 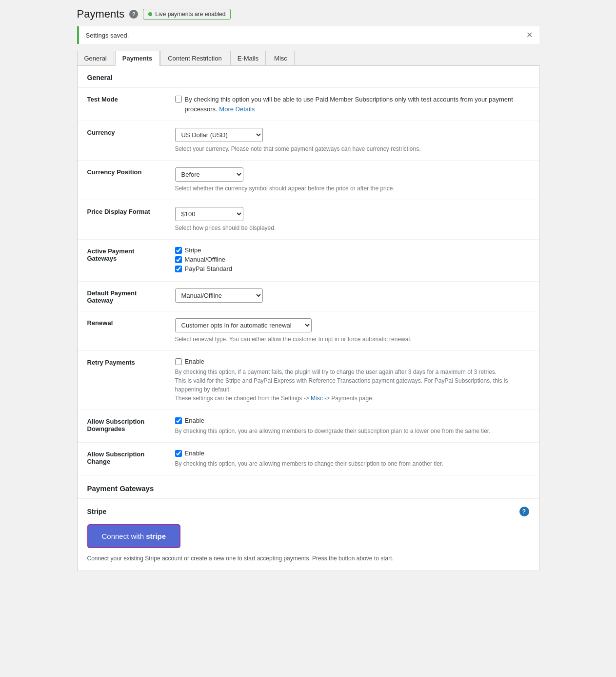 I want to click on gateway-stripe-row: Stripe, so click(x=352, y=250).